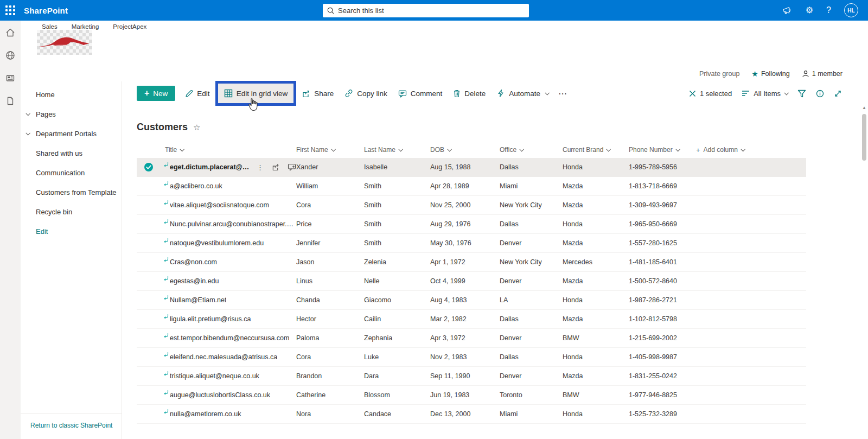  What do you see at coordinates (471, 243) in the screenshot?
I see `table-row: natoque@vestibulumlorem.edu ⋮ Jennifer S…` at bounding box center [471, 243].